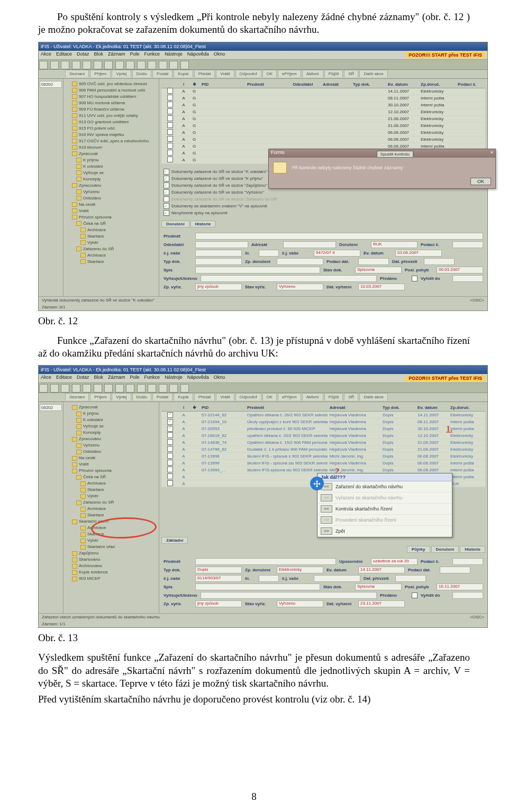 The width and height of the screenshot is (508, 812). Describe the element at coordinates (83, 377) in the screenshot. I see `menu-item: Dotaz` at that location.